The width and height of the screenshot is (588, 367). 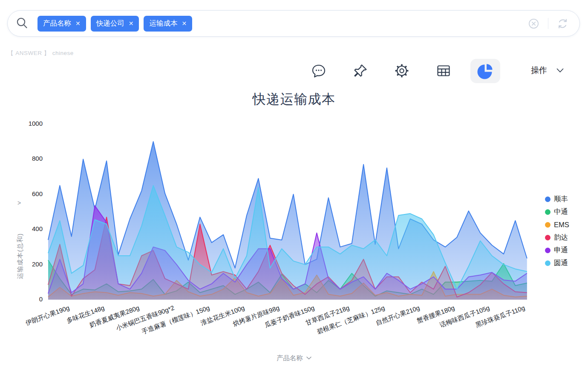 I want to click on legend-item-韵达: 韵达, so click(x=557, y=237).